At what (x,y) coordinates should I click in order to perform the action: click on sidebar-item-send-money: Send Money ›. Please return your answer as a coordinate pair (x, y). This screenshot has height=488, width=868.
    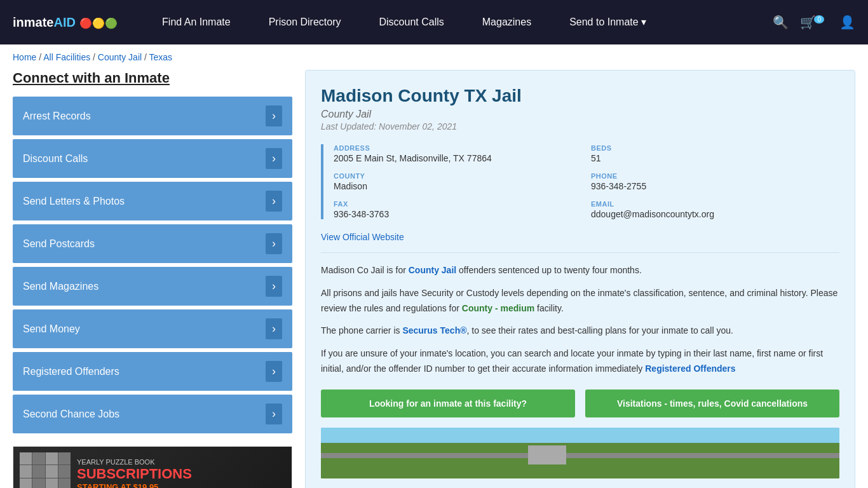
    Looking at the image, I should click on (153, 329).